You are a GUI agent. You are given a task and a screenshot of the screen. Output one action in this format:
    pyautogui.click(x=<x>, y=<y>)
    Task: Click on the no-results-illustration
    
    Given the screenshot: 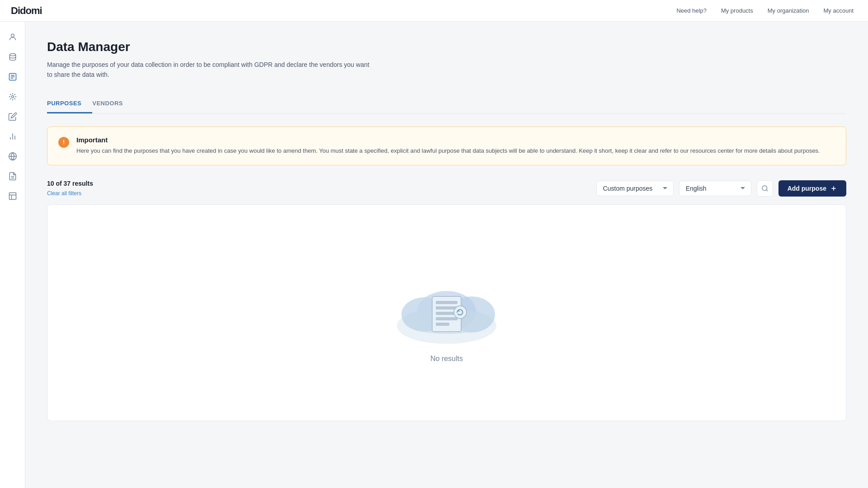 What is the action you would take?
    pyautogui.click(x=447, y=303)
    